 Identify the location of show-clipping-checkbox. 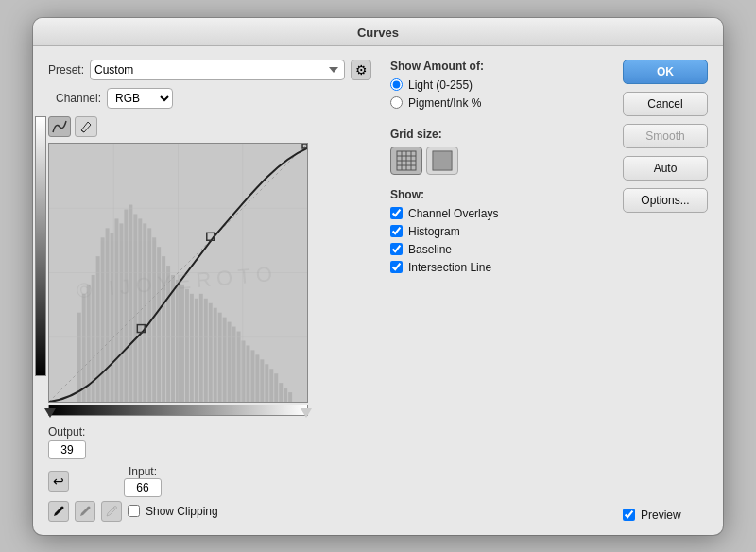
(134, 510).